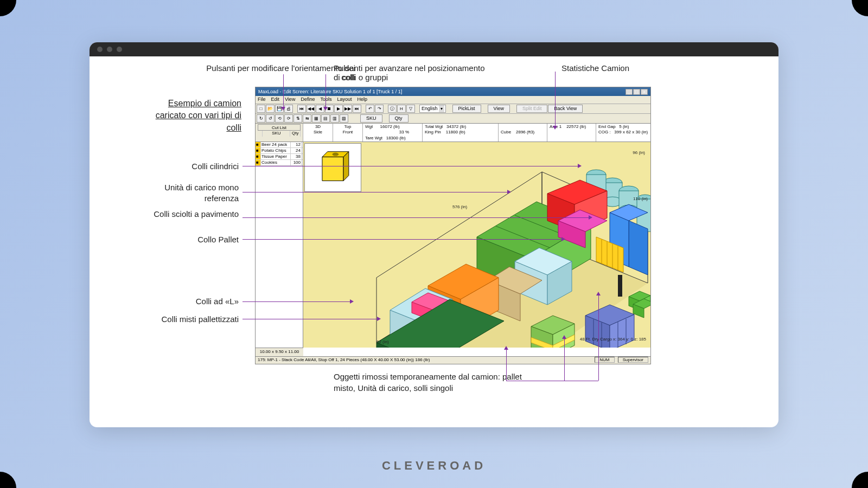 This screenshot has width=868, height=488. What do you see at coordinates (565, 108) in the screenshot?
I see `back-view-button: Back View` at bounding box center [565, 108].